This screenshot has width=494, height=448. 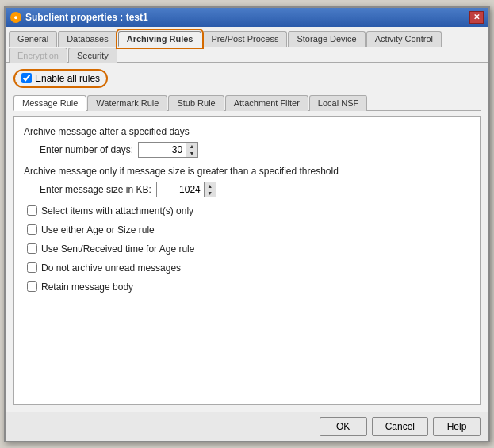 I want to click on sub-tab-message-rule: Message Rule, so click(x=50, y=103).